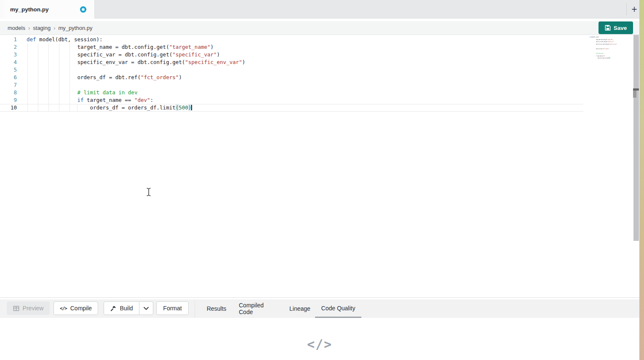 The image size is (644, 360). What do you see at coordinates (16, 308) in the screenshot?
I see `table-grid-icon` at bounding box center [16, 308].